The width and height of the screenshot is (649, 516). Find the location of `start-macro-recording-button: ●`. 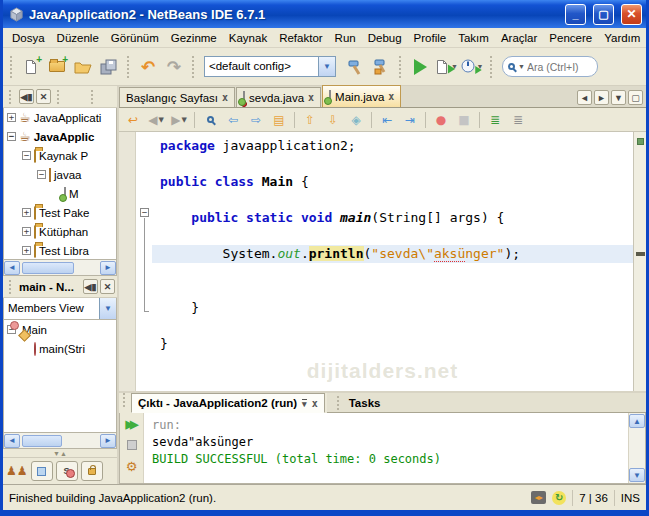

start-macro-recording-button: ● is located at coordinates (441, 120).